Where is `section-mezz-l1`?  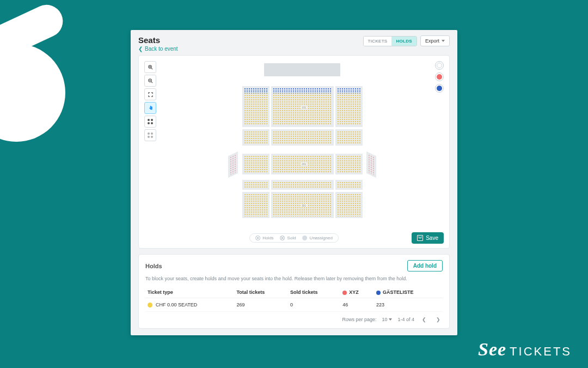 section-mezz-l1 is located at coordinates (256, 137).